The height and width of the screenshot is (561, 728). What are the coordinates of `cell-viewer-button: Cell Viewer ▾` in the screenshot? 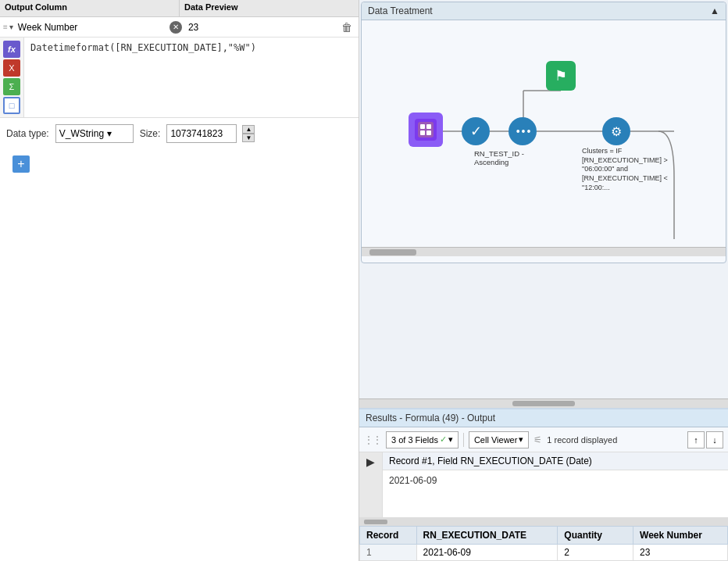 It's located at (498, 440).